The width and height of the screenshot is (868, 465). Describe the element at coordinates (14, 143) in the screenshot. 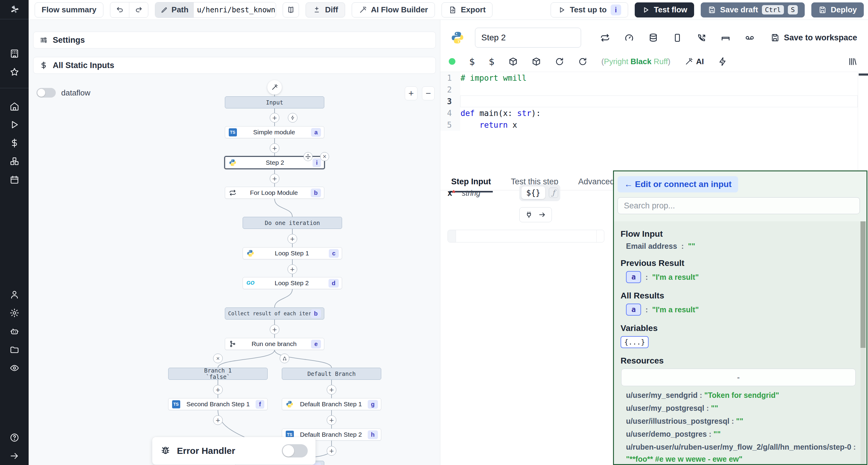

I see `sidebar-item-variables` at that location.